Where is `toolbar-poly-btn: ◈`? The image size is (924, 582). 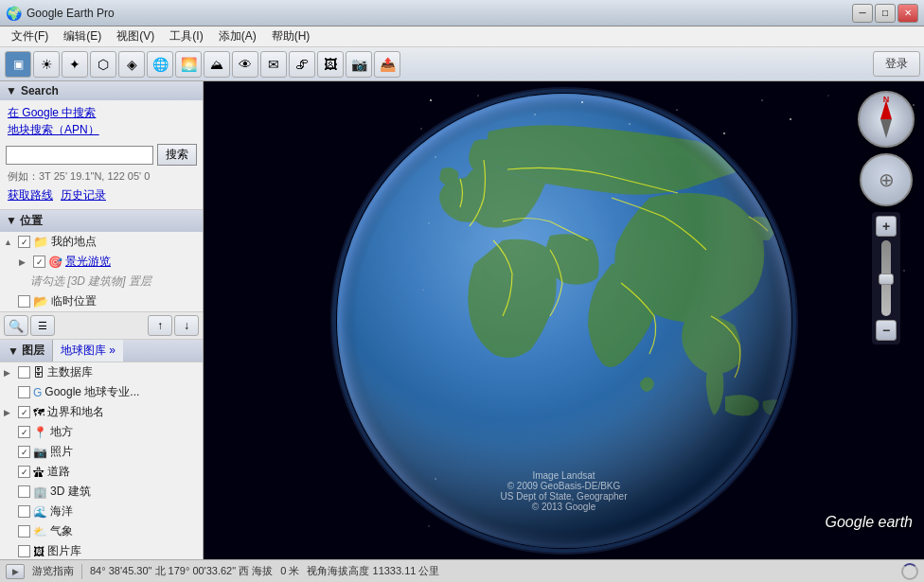
toolbar-poly-btn: ◈ is located at coordinates (132, 64).